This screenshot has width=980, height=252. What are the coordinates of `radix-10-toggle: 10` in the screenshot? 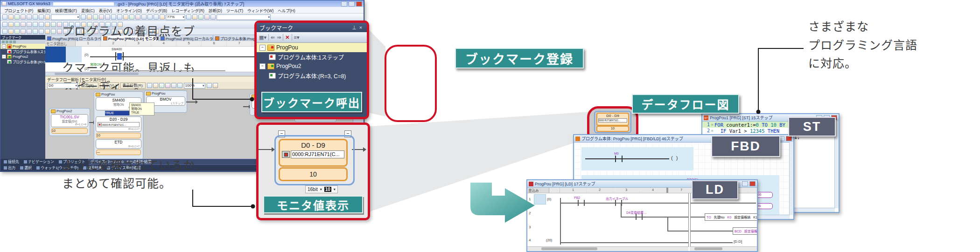 It's located at (328, 189).